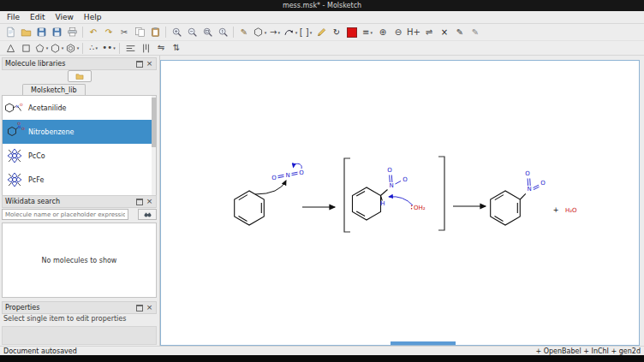 The height and width of the screenshot is (362, 644). What do you see at coordinates (139, 64) in the screenshot?
I see `libraries-panel-float-button` at bounding box center [139, 64].